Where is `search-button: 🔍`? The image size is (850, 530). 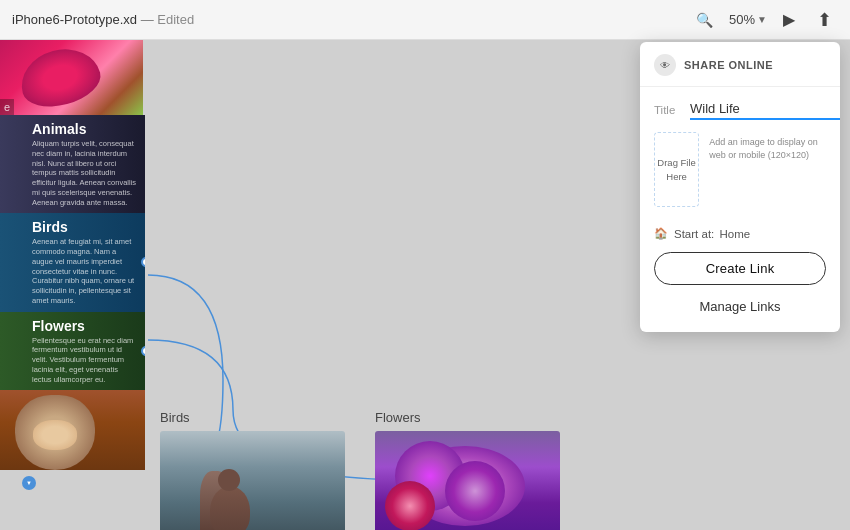
search-button: 🔍 is located at coordinates (704, 20).